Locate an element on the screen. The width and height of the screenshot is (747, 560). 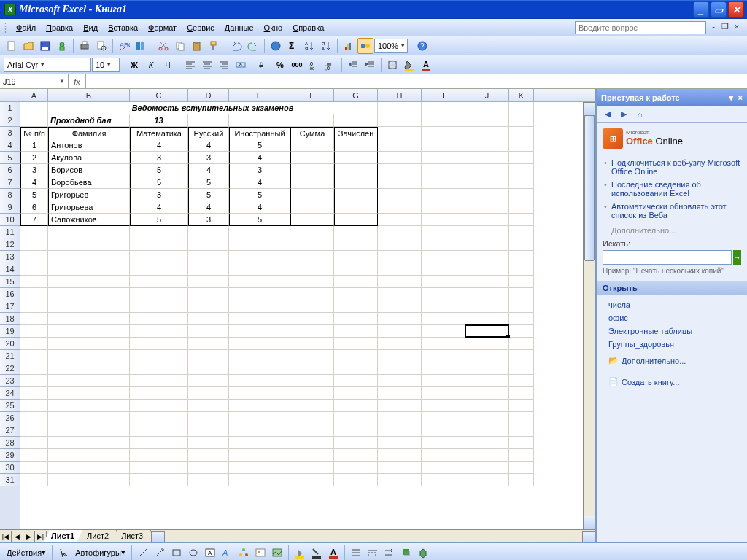
column-header: F is located at coordinates (312, 95).